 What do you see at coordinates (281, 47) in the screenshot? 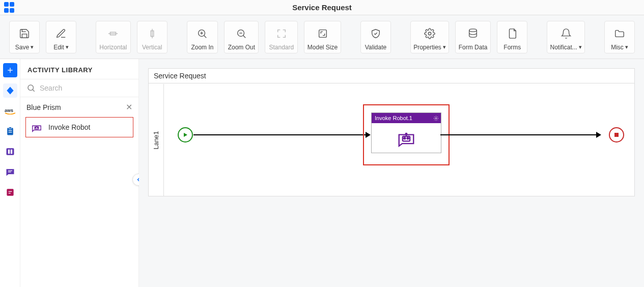
I see `zoom-standard-label: Standard` at bounding box center [281, 47].